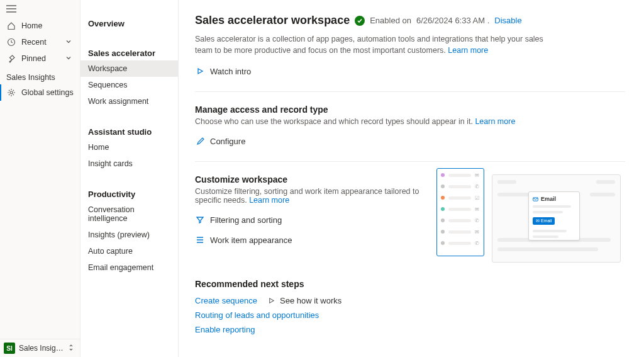  Describe the element at coordinates (410, 307) in the screenshot. I see `section-next-steps: Recommended next steps Create sequence S…` at that location.